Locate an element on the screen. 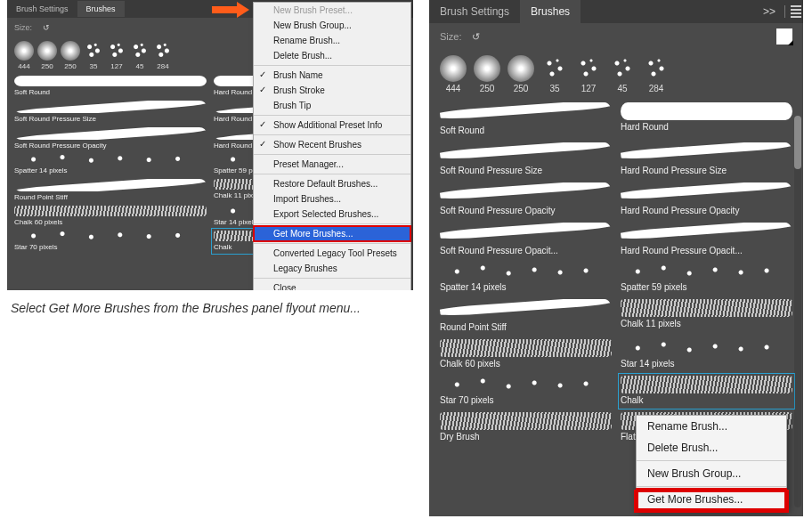 This screenshot has height=527, width=812. brush-preset-item: Hard Round Pressure Opacity is located at coordinates (707, 199).